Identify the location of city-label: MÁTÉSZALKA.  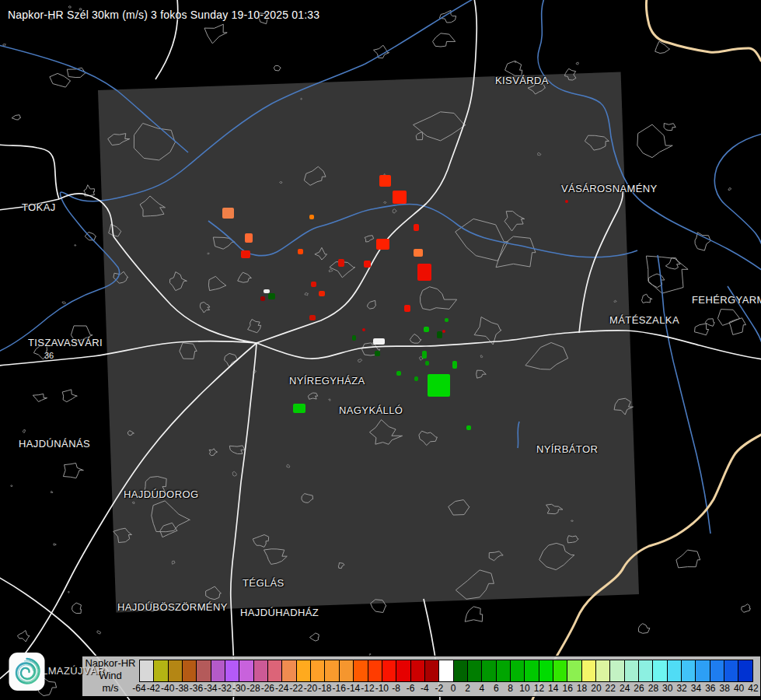
(644, 320).